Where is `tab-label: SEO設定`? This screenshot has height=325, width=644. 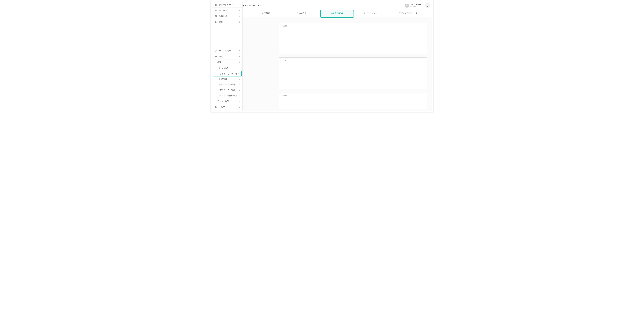 tab-label: SEO設定 is located at coordinates (266, 13).